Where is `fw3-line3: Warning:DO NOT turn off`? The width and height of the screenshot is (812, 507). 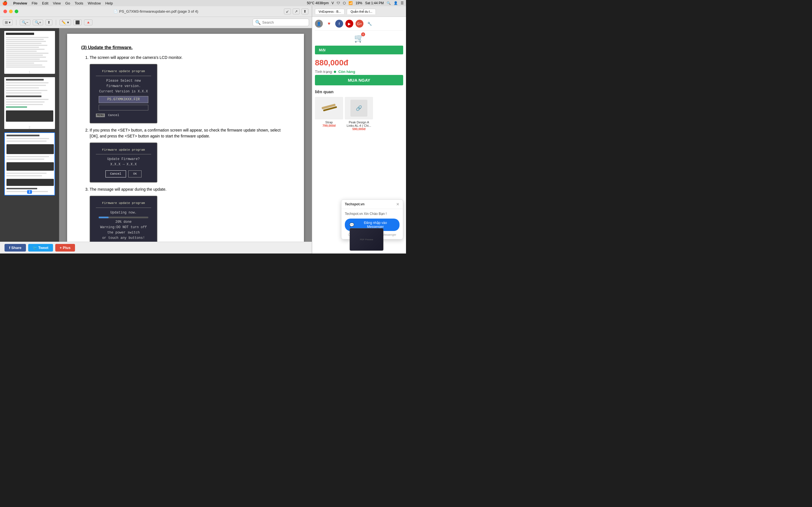
fw3-line3: Warning:DO NOT turn off is located at coordinates (123, 227).